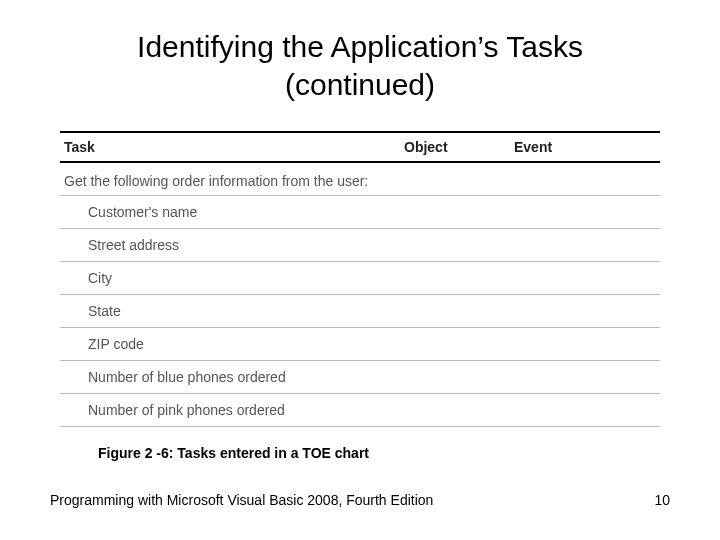  What do you see at coordinates (242, 500) in the screenshot?
I see `footer-text: Programming with Microsoft Visual Basic …` at bounding box center [242, 500].